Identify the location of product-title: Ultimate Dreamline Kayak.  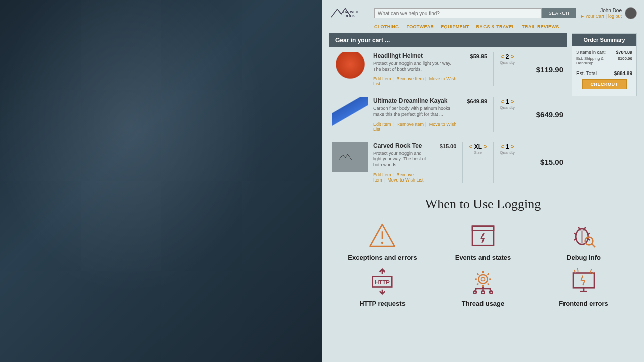
(416, 101).